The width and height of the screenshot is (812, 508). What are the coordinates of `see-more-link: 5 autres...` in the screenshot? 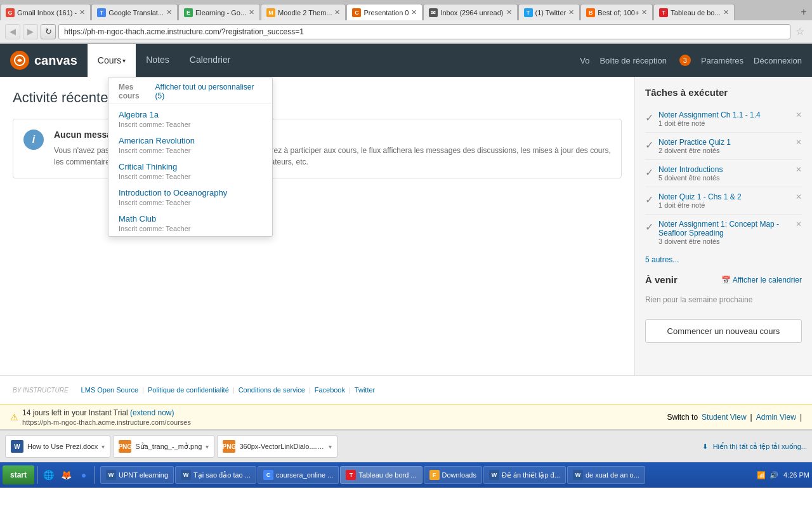 It's located at (723, 260).